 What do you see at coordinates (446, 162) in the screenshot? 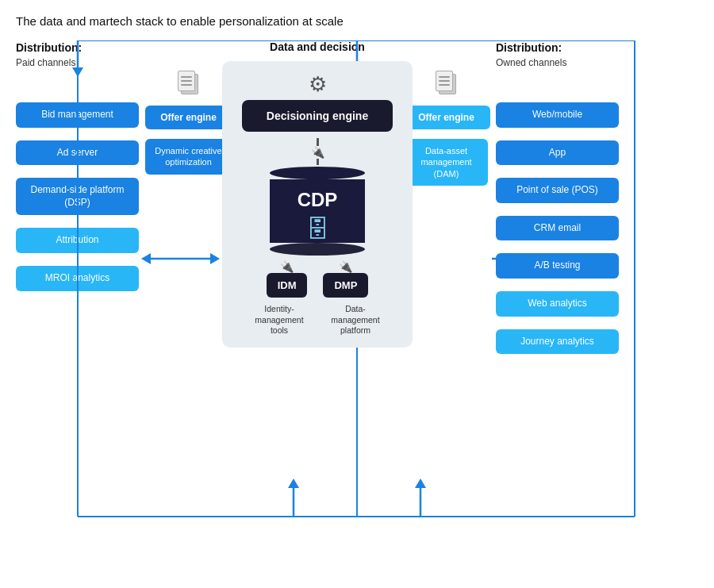
I see `dam-box: Data-asset management (DAM)` at bounding box center [446, 162].